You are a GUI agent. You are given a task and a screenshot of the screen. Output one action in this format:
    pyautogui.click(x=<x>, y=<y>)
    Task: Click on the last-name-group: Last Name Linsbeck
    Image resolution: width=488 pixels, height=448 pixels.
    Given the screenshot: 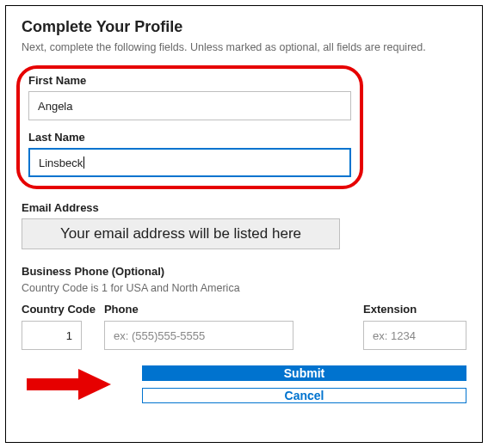 What is the action you would take?
    pyautogui.click(x=189, y=154)
    